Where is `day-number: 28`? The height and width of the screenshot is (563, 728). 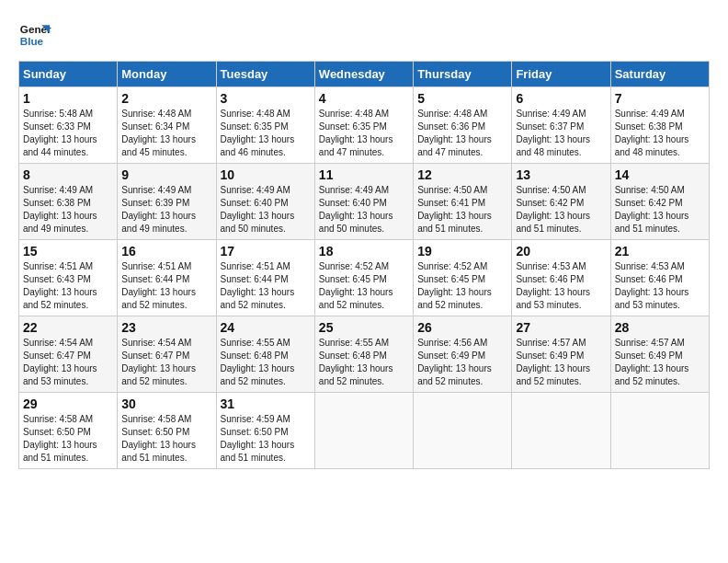
day-number: 28 is located at coordinates (660, 327).